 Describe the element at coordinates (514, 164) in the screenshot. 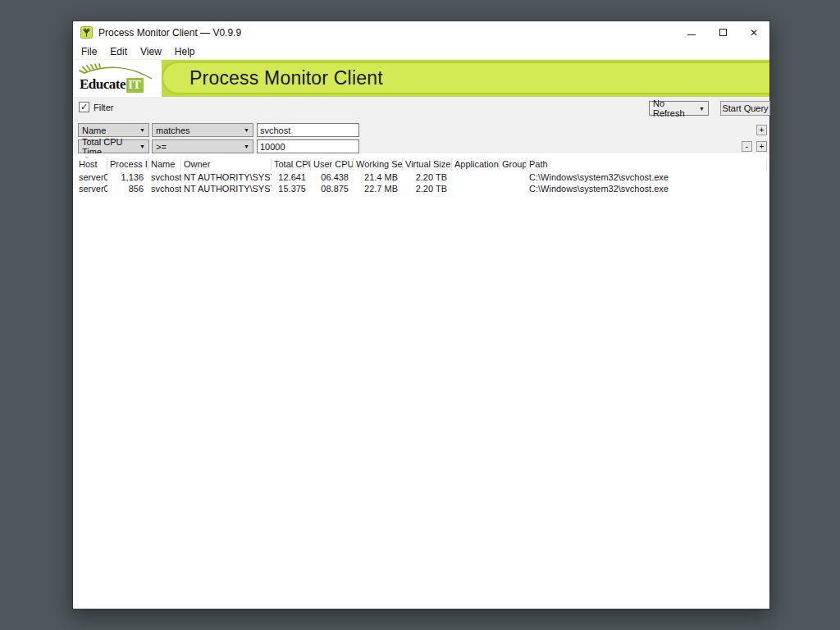

I see `column-header-group: Group` at that location.